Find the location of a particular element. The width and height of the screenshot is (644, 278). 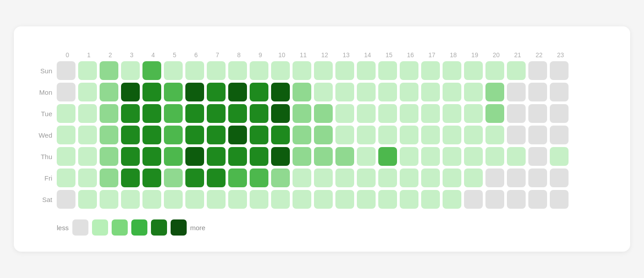

legend: lessmore is located at coordinates (131, 227).